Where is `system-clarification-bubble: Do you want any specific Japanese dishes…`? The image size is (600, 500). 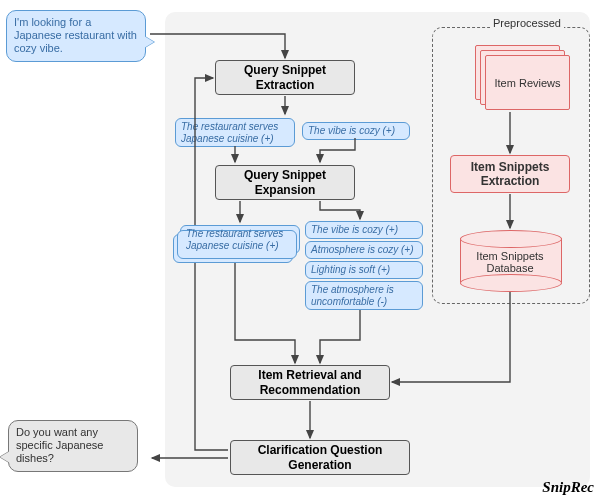
system-clarification-bubble: Do you want any specific Japanese dishes… is located at coordinates (73, 446).